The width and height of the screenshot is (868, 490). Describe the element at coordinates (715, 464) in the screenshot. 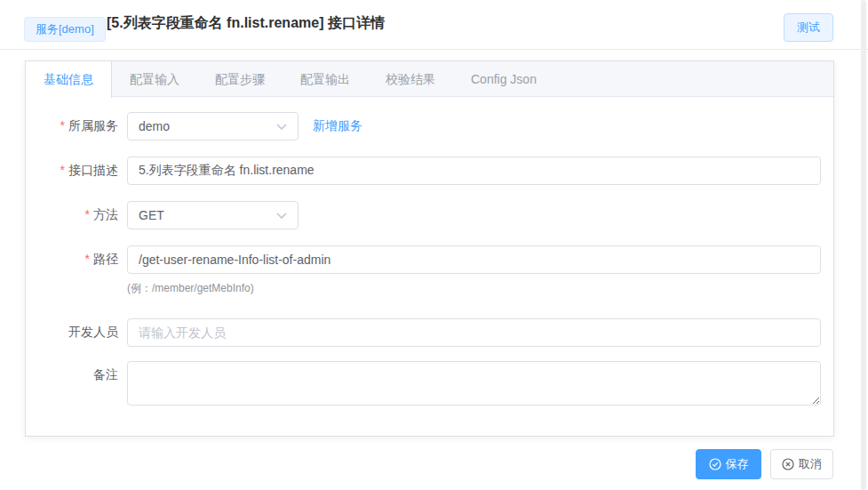

I see `circle-check-icon` at that location.